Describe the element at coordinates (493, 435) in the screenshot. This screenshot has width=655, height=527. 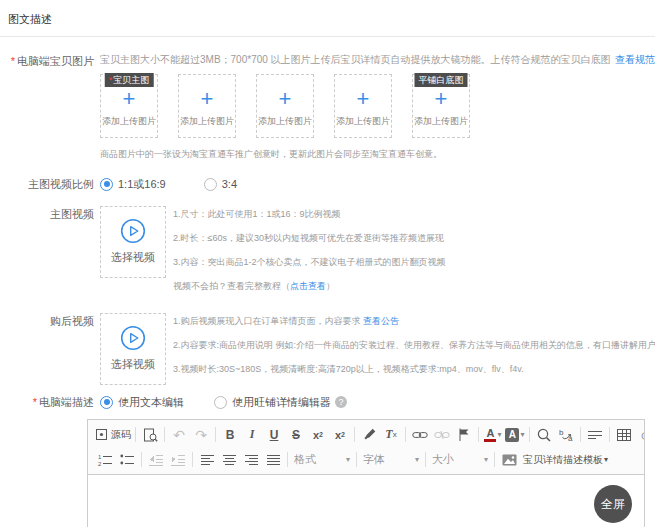
I see `font-color-button: A ▾` at that location.